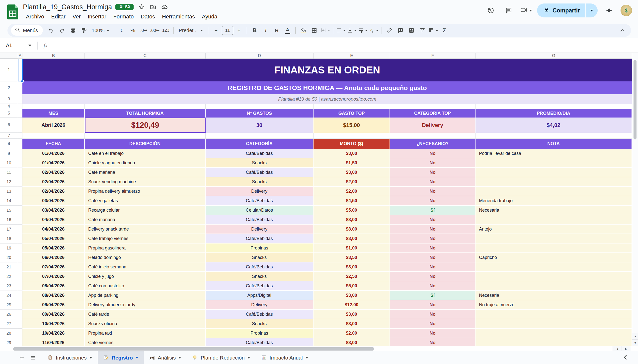 The image size is (638, 364). Describe the element at coordinates (9, 136) in the screenshot. I see `row-number: 7` at that location.